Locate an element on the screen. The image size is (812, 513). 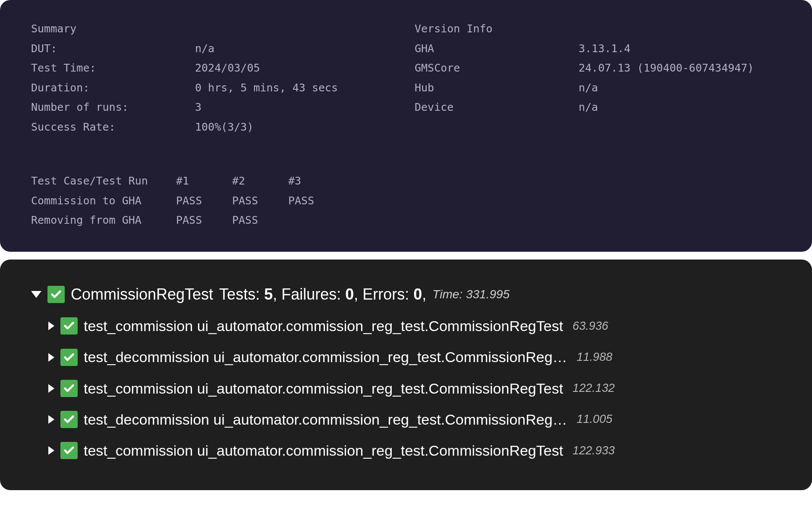
test-time: 122.933 is located at coordinates (594, 451).